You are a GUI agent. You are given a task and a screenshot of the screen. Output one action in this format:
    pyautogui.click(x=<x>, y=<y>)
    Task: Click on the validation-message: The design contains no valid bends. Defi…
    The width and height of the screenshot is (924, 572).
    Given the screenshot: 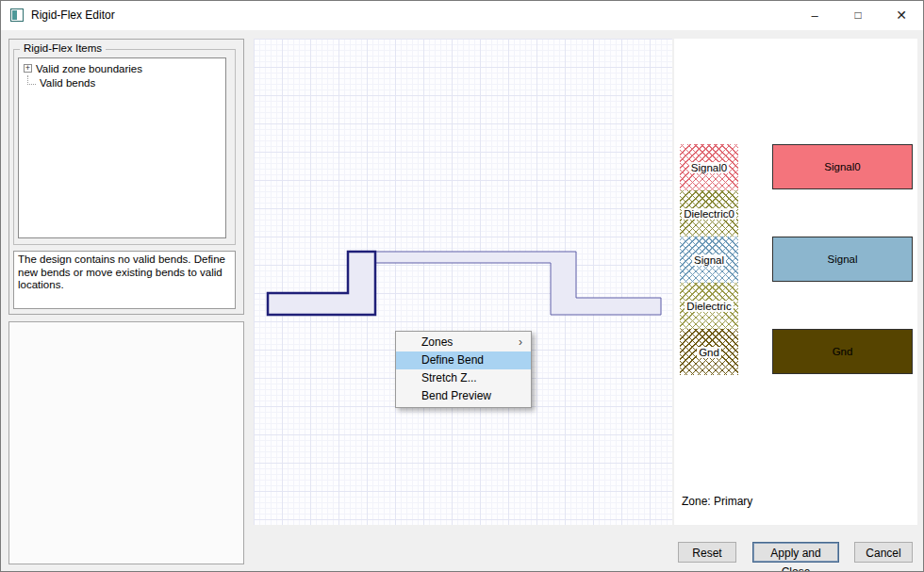 What is the action you would take?
    pyautogui.click(x=124, y=280)
    